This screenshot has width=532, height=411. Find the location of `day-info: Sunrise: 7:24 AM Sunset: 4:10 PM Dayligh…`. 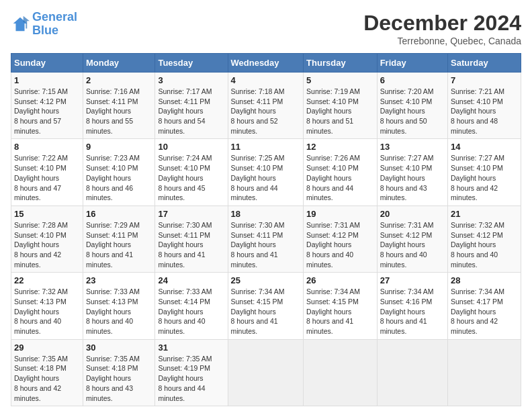

day-info: Sunrise: 7:24 AM Sunset: 4:10 PM Dayligh… is located at coordinates (191, 177).